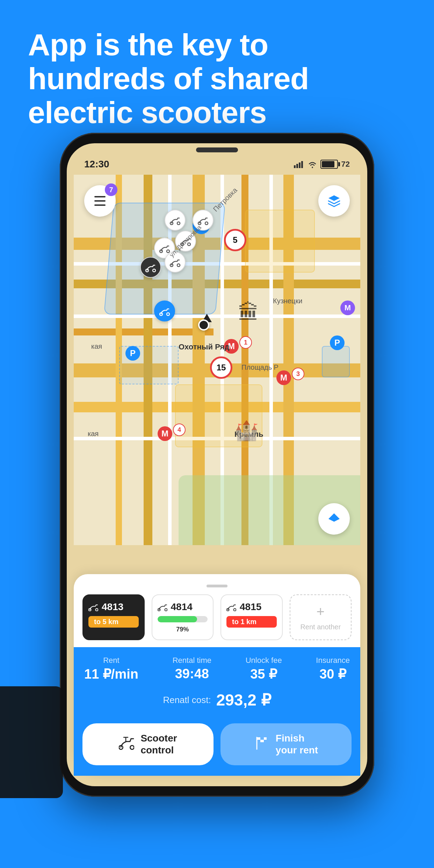 The height and width of the screenshot is (868, 434). What do you see at coordinates (264, 669) in the screenshot?
I see `unlock-info: Unlock fee 35 ₽` at bounding box center [264, 669].